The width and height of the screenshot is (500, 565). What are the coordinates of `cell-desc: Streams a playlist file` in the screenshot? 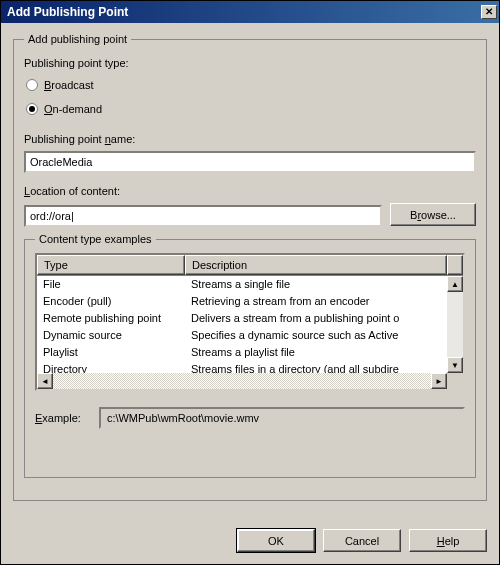 It's located at (316, 352).